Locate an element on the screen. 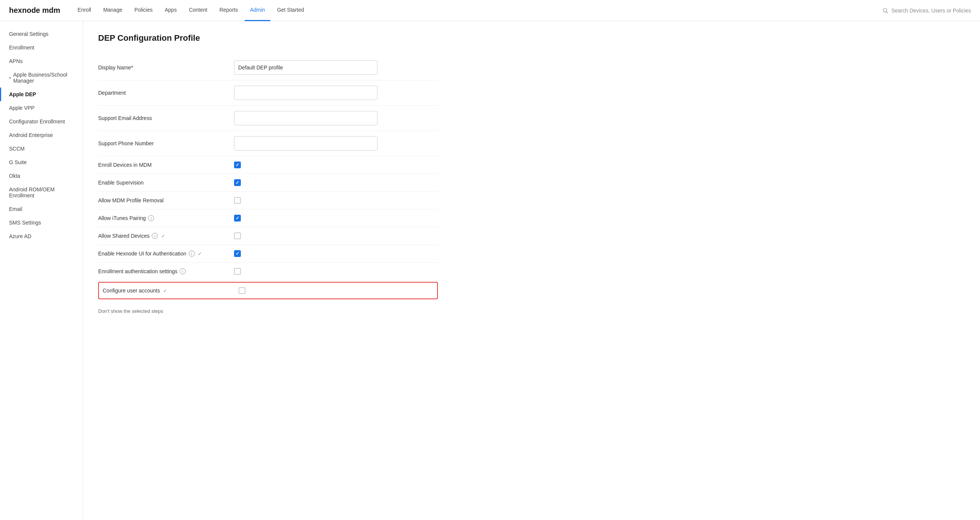 This screenshot has height=520, width=980. sidebar-item-configurator: Configurator Enrollment is located at coordinates (41, 122).